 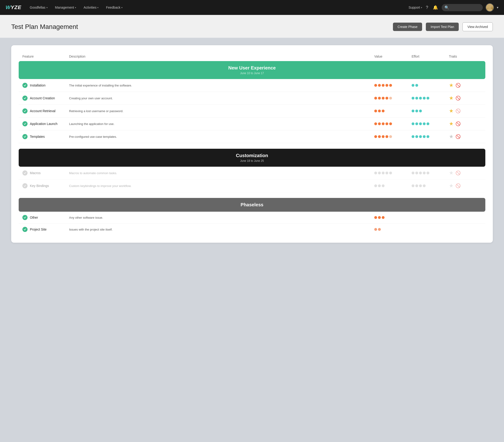 I want to click on search-input, so click(x=465, y=8).